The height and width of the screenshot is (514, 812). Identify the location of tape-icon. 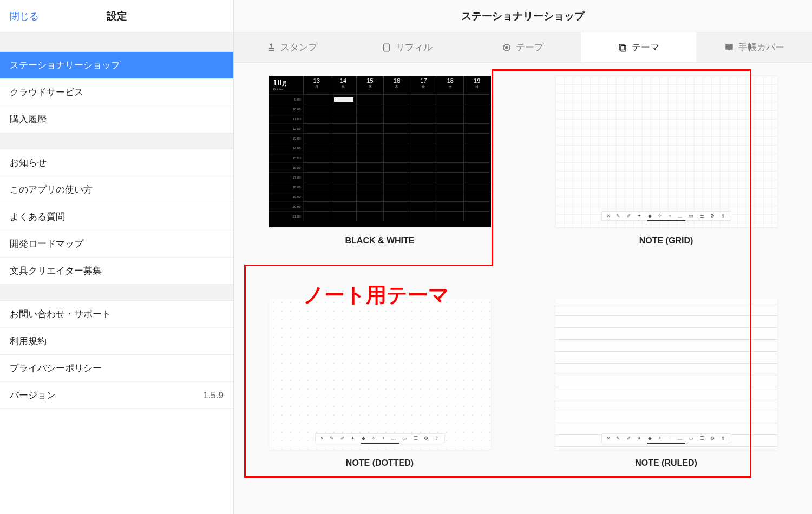
(507, 48).